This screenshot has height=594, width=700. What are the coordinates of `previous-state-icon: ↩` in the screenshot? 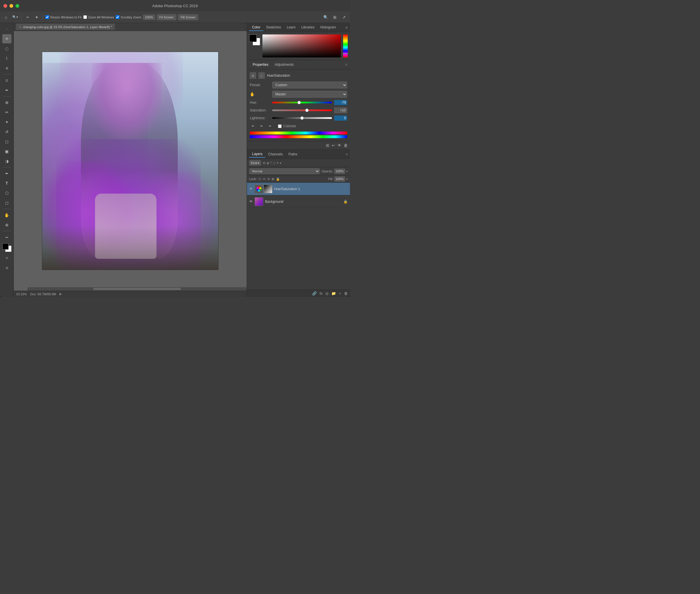 It's located at (333, 145).